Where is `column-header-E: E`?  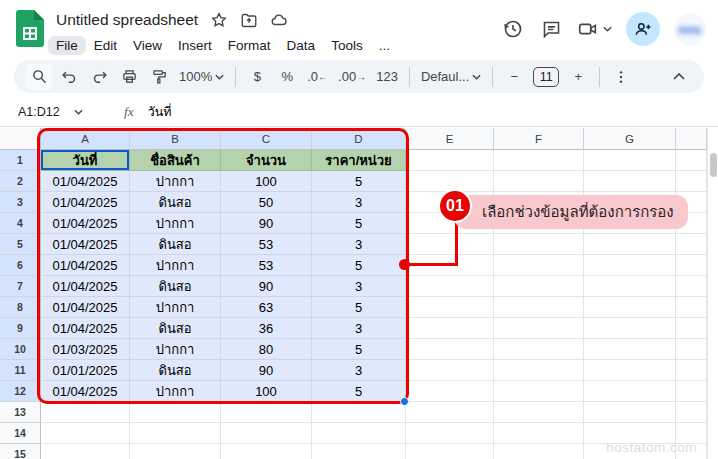
column-header-E: E is located at coordinates (450, 139).